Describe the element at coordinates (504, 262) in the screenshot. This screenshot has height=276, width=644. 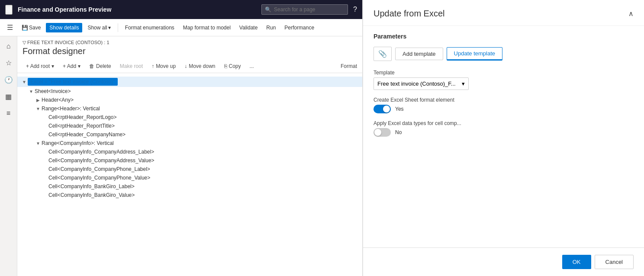
I see `panel-footer: OK Cancel` at that location.